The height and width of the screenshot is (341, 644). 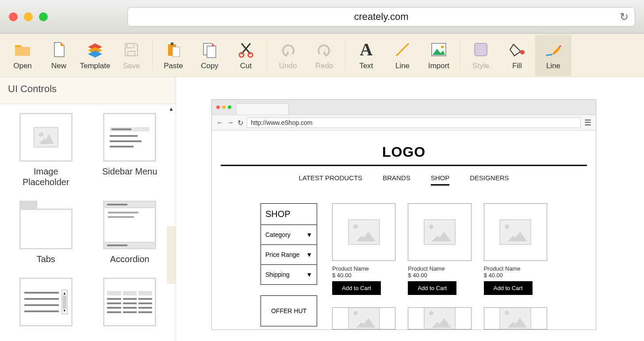 What do you see at coordinates (95, 55) in the screenshot?
I see `template-button: Template` at bounding box center [95, 55].